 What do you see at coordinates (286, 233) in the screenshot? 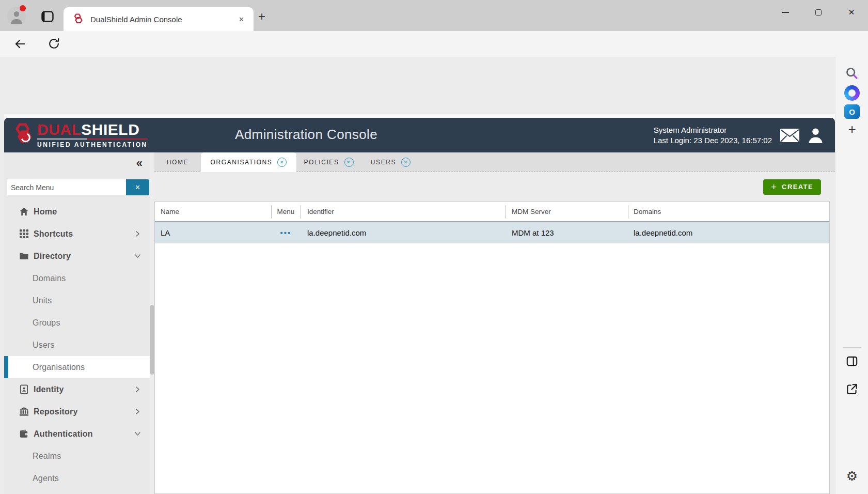
I see `row-menu-icon: •••` at bounding box center [286, 233].